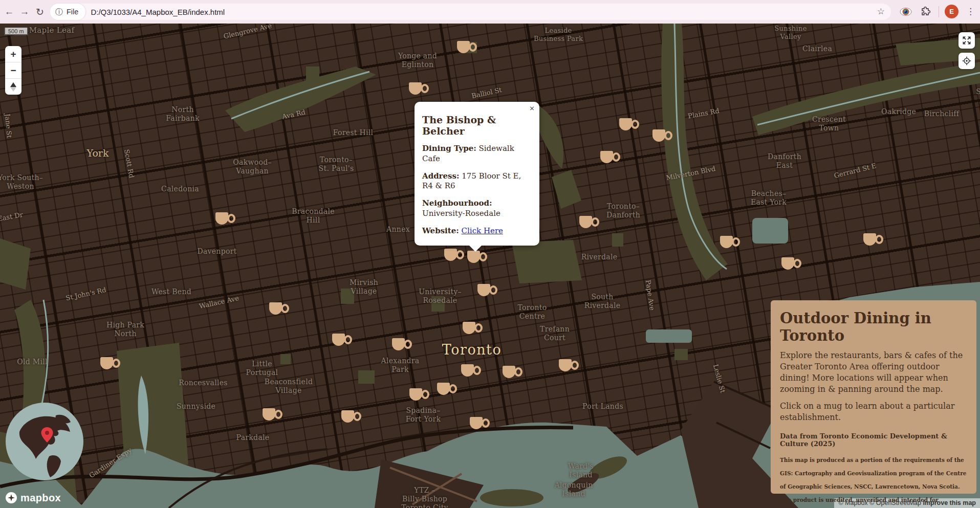 Image resolution: width=980 pixels, height=508 pixels. Describe the element at coordinates (59, 12) in the screenshot. I see `page-info-icon: ⓘ` at that location.